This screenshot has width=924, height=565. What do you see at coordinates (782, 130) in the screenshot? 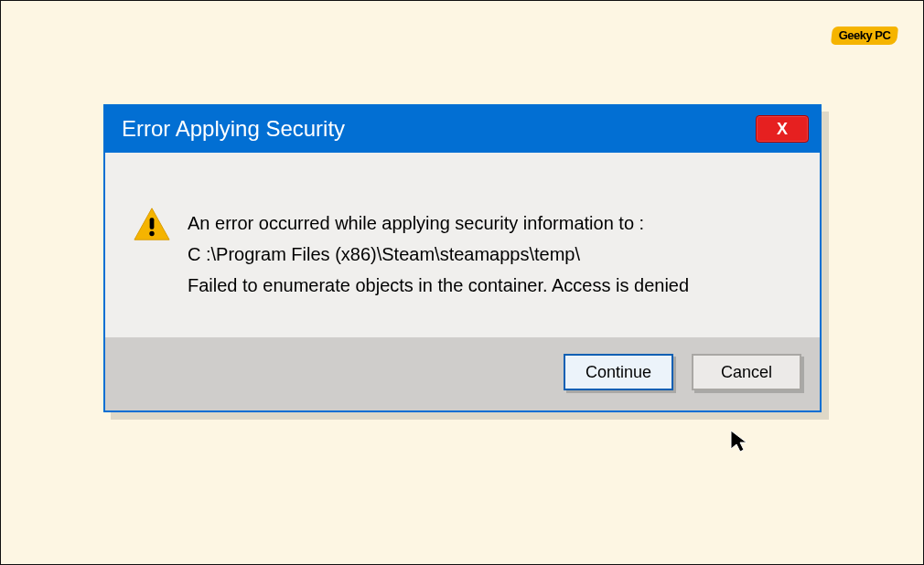
I see `close-icon: X` at bounding box center [782, 130].